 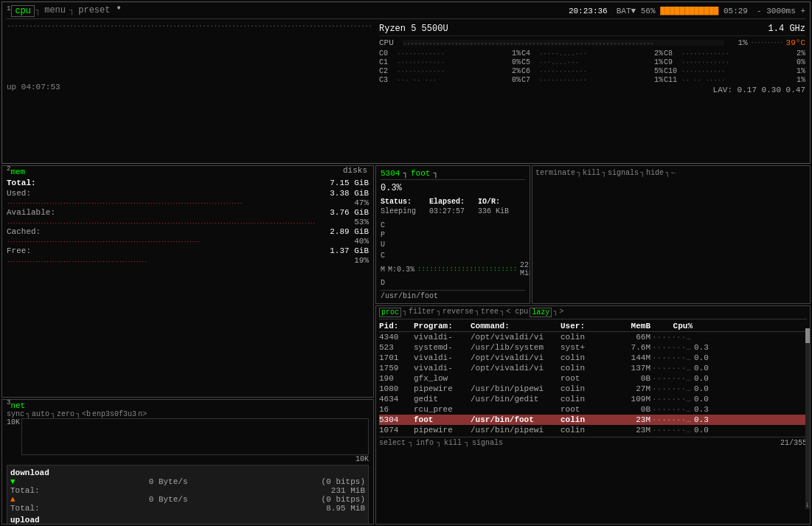 I want to click on proc-scrollbar: ↓, so click(x=808, y=419).